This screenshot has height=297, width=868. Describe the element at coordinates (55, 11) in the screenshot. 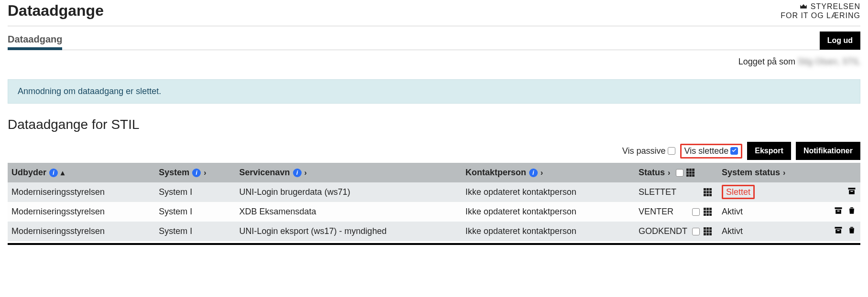

I see `page-title: Dataadgange` at that location.